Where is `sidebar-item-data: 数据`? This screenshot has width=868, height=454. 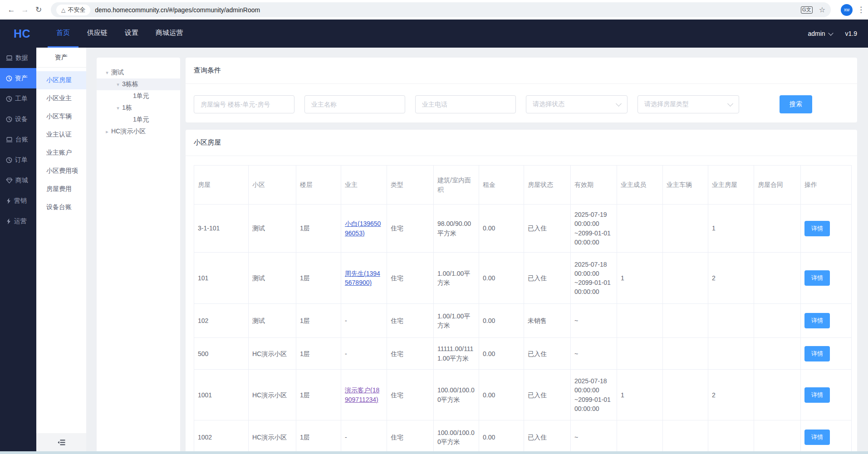
sidebar-item-data: 数据 is located at coordinates (18, 58).